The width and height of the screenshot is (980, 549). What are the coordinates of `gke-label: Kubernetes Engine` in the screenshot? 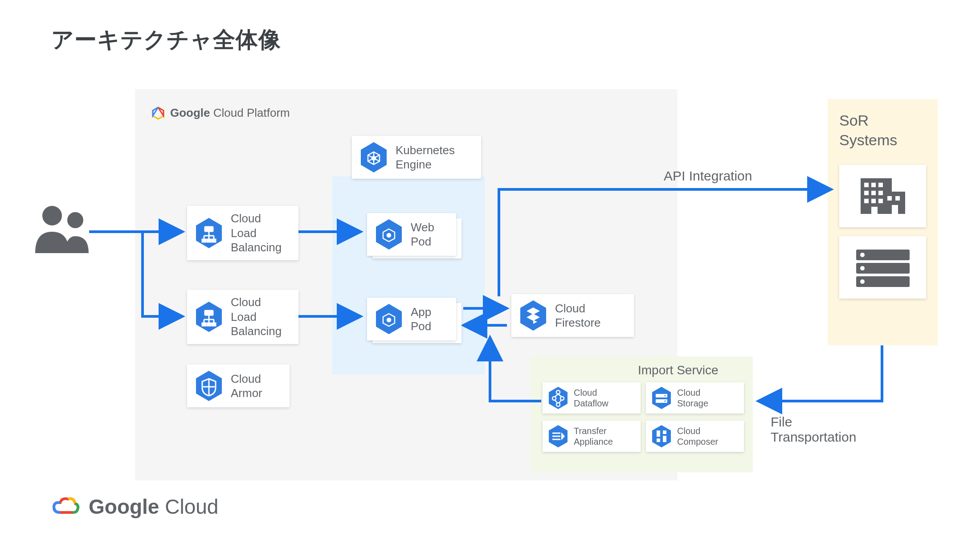 It's located at (425, 158).